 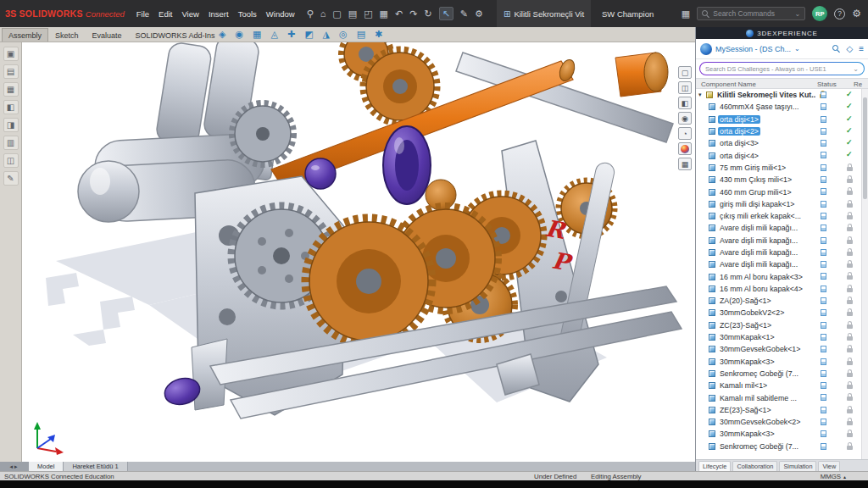 I want to click on tag-icon: ◇, so click(x=849, y=49).